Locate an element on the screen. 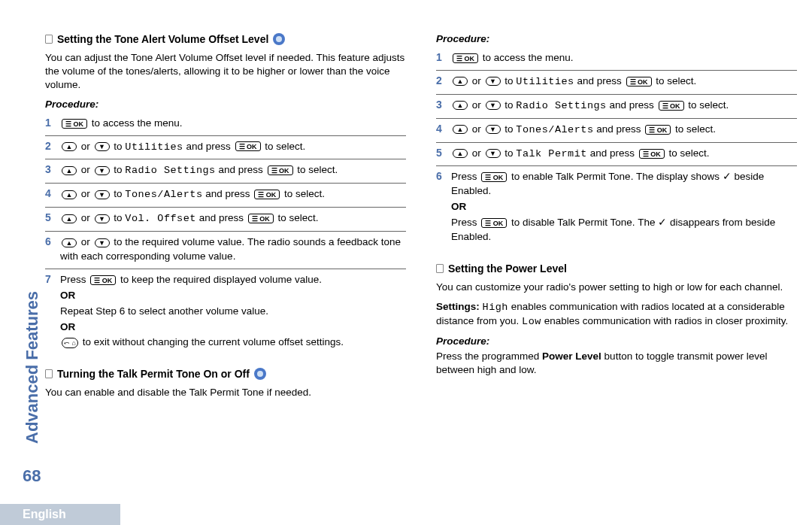  heading-tone-alert-offset: Setting the Tone Alert Volume Offset Lev… is located at coordinates (226, 39).